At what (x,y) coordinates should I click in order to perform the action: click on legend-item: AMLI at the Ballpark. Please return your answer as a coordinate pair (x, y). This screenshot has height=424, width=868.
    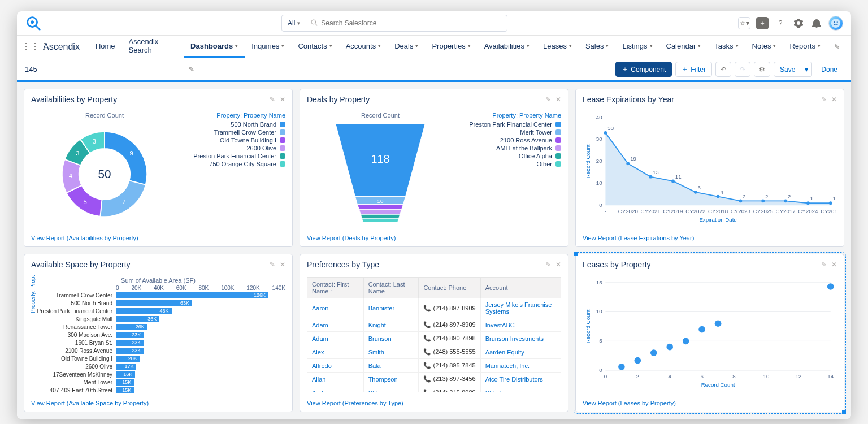
    Looking at the image, I should click on (507, 148).